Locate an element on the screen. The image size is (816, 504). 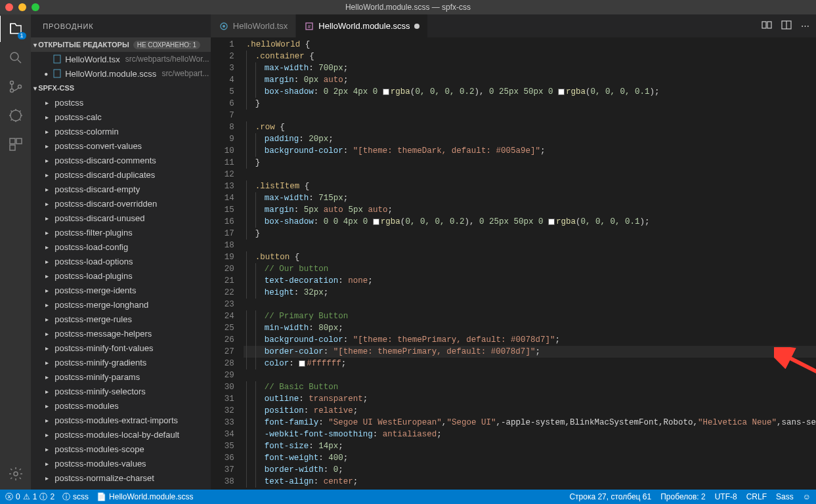
code-line: padding: 20px; is located at coordinates (530, 139).